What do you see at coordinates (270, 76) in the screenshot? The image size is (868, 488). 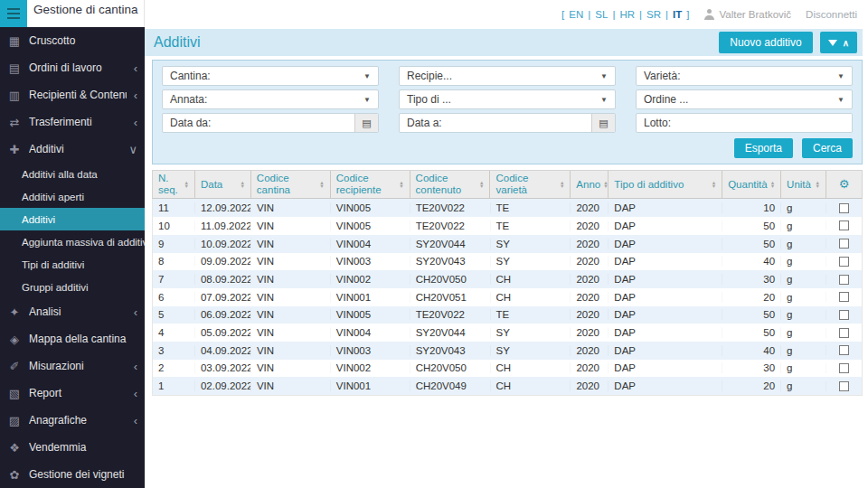 I see `cantina-filter-dropdown: Cantina: ▼` at bounding box center [270, 76].